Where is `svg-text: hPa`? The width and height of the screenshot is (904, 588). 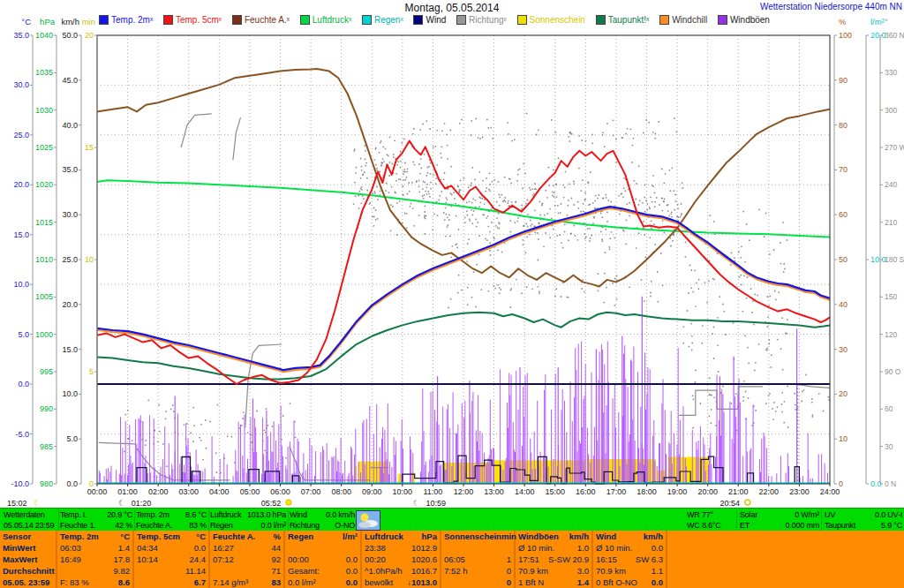 svg-text: hPa is located at coordinates (48, 21).